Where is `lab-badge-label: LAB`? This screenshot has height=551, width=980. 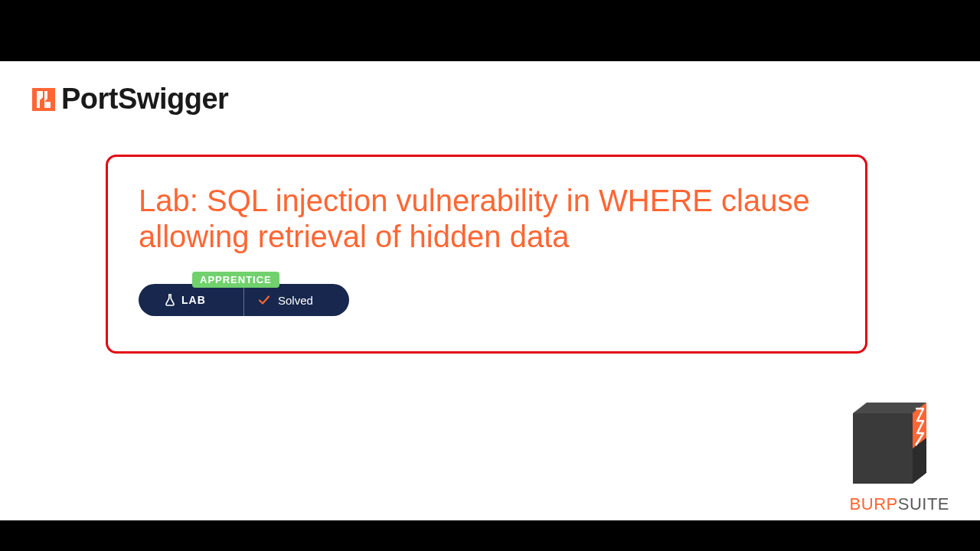 lab-badge-label: LAB is located at coordinates (194, 300).